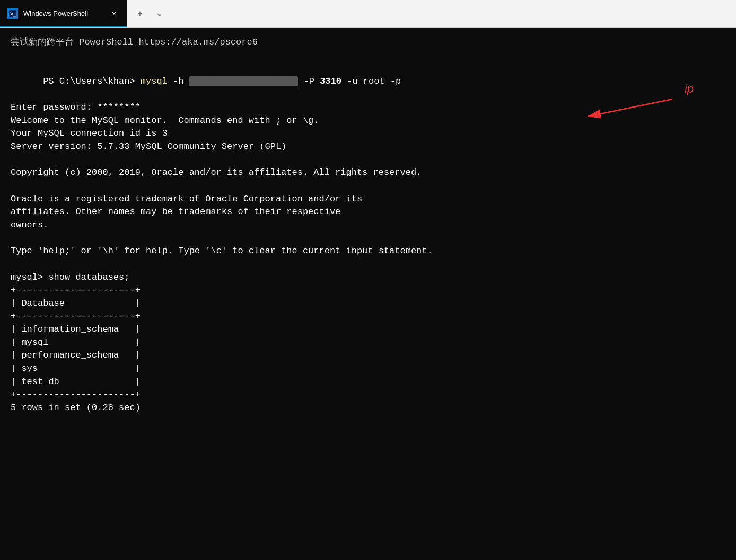 The image size is (736, 560). I want to click on show-databases-line: mysql> show databases;, so click(368, 278).